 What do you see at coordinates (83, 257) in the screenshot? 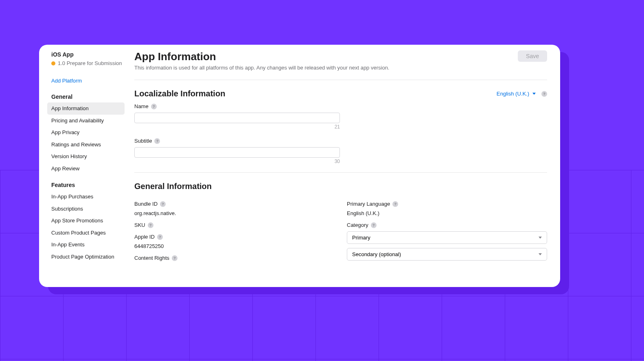
I see `sidebar-item-product-page-optimization: Product Page Optimization` at bounding box center [83, 257].